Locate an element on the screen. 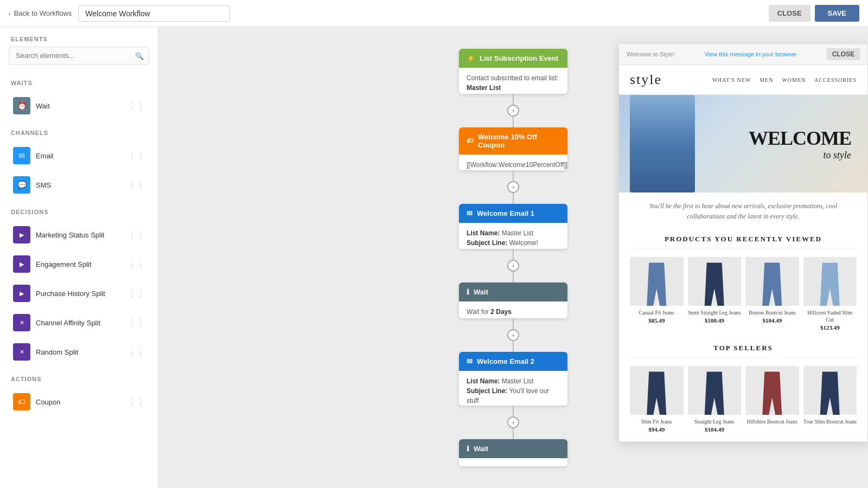 The width and height of the screenshot is (868, 488). node-title: List Subscription Event is located at coordinates (519, 59).